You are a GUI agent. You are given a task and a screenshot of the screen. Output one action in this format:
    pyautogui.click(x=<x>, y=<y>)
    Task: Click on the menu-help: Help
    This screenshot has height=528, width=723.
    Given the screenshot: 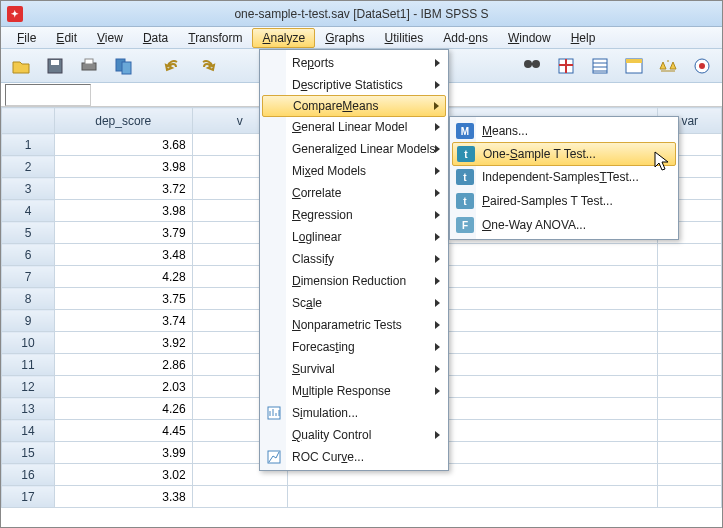 What is the action you would take?
    pyautogui.click(x=584, y=38)
    